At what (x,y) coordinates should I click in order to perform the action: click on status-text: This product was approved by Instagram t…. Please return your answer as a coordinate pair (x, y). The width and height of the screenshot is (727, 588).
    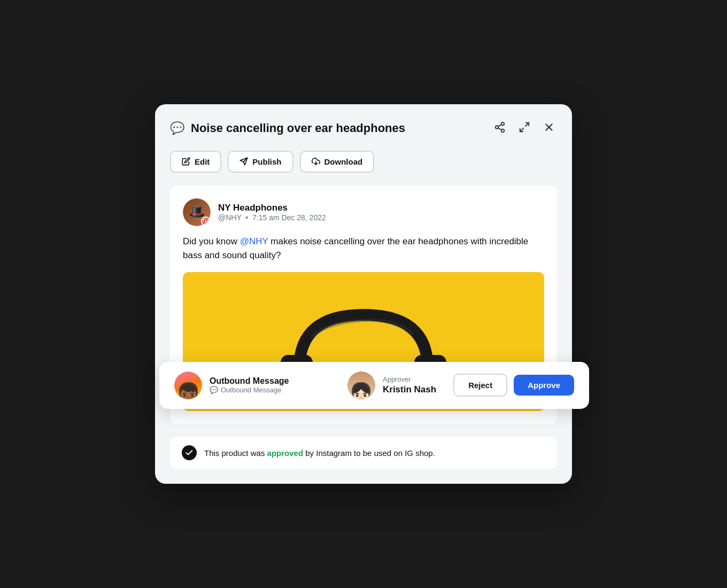
    Looking at the image, I should click on (320, 453).